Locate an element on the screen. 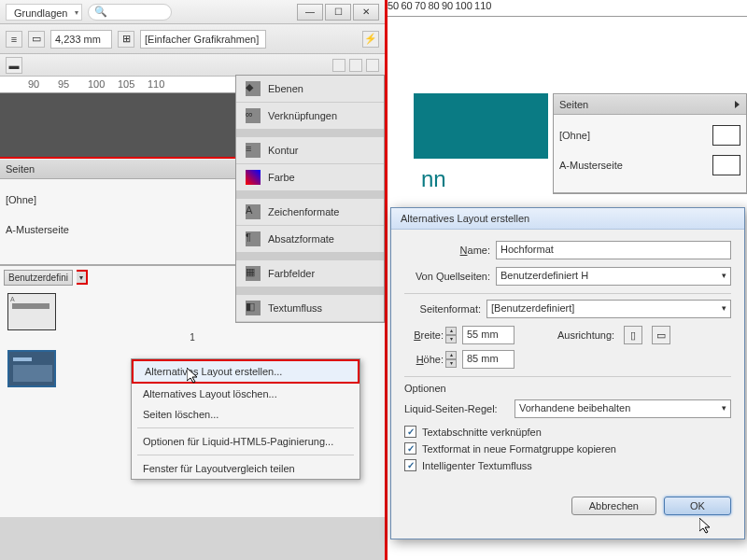 This screenshot has width=747, height=560. source-label: Von Quellseiten: is located at coordinates (447, 276).